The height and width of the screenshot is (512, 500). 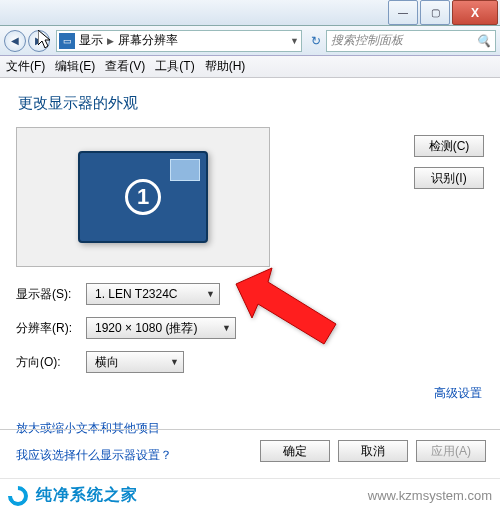 I want to click on brand-url: www.kzmsystem.com, so click(x=430, y=496).